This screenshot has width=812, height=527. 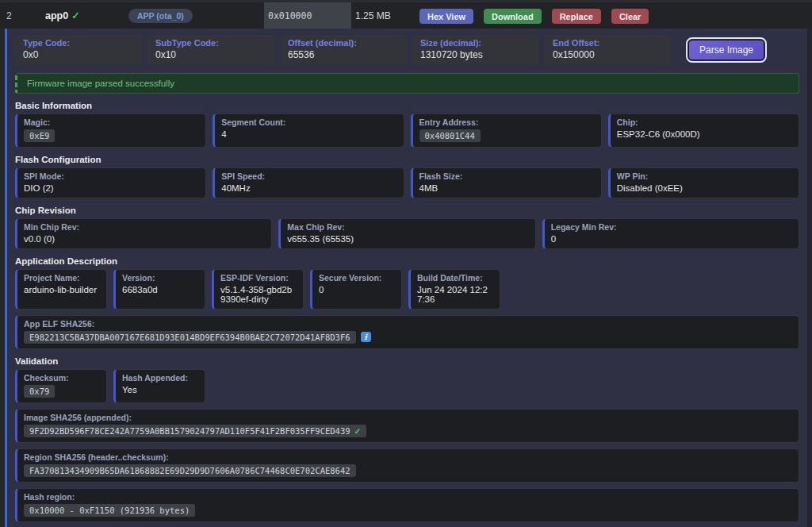 I want to click on field-min-chip-rev: Min Chip Rev: v0.0 (0), so click(x=144, y=233).